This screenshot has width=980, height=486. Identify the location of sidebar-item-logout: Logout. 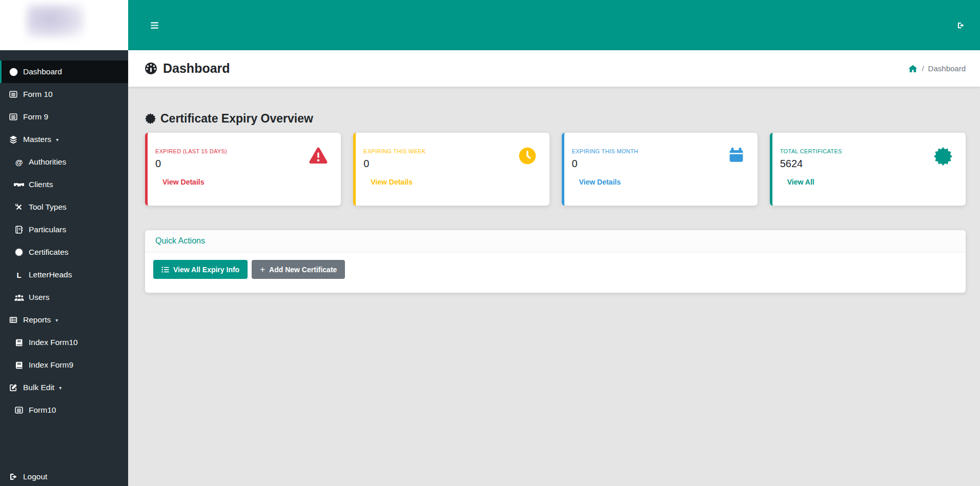
(64, 477).